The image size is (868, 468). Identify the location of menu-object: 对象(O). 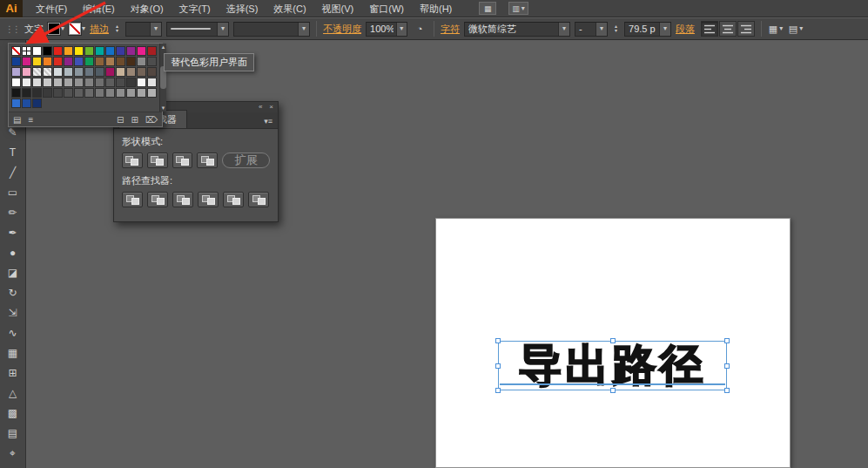
(147, 9).